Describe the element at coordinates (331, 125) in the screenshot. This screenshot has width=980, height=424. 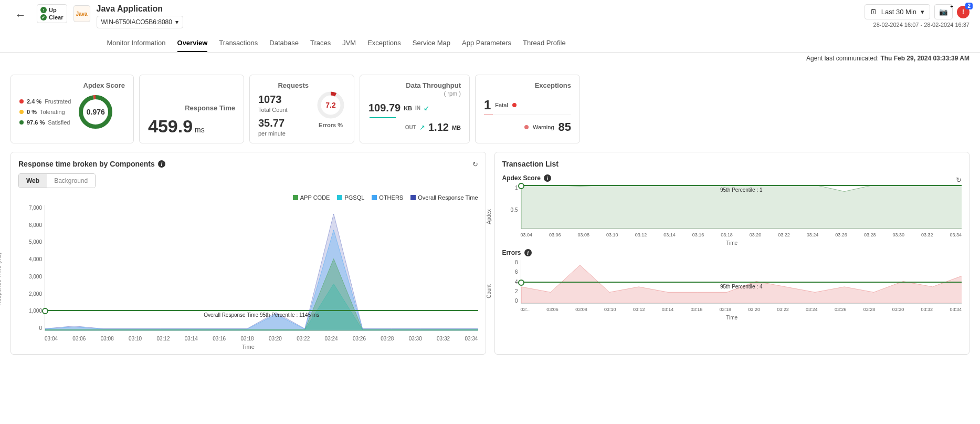
I see `errors-label: Errors %` at that location.